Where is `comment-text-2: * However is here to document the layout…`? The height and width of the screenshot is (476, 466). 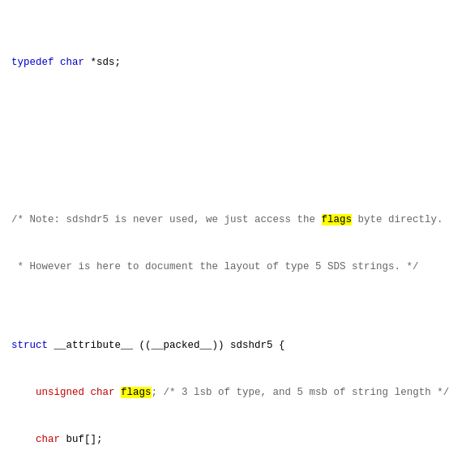 comment-text-2: * However is here to document the layout… is located at coordinates (216, 267).